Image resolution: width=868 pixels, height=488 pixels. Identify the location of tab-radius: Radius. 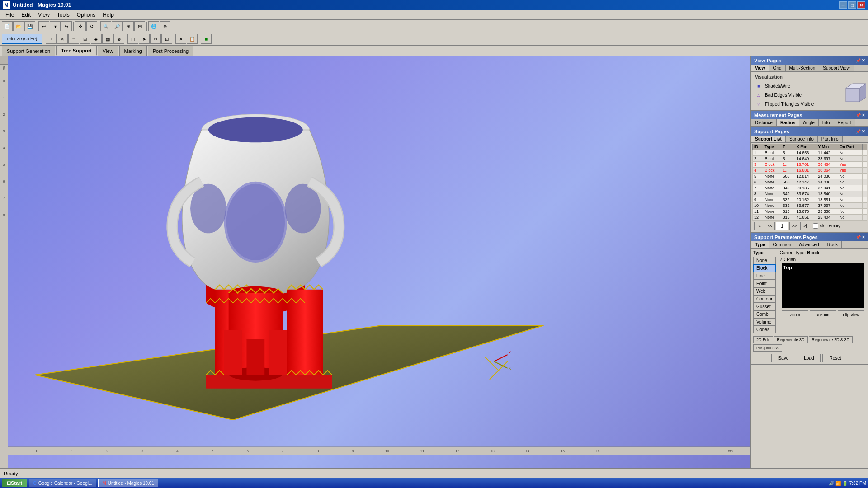
(788, 123).